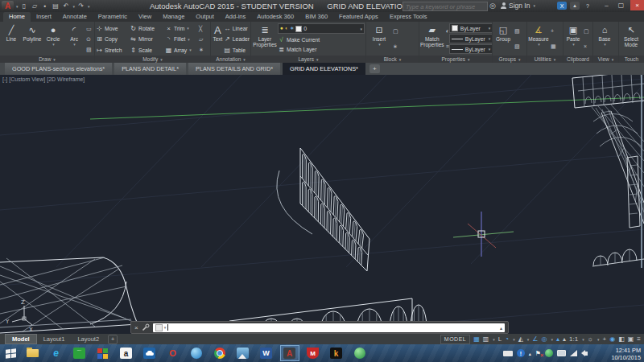 Image resolution: width=644 pixels, height=362 pixels. I want to click on tab-parametric: Parametric, so click(113, 17).